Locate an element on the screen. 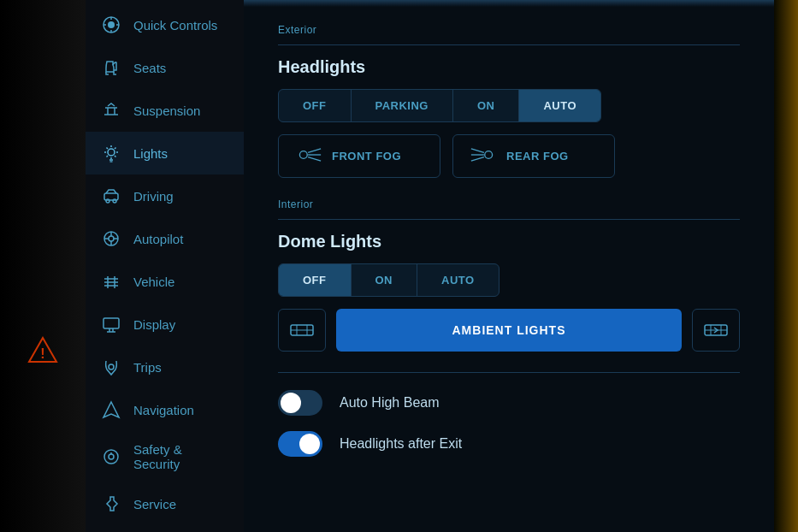 This screenshot has width=798, height=532. sidebar-label-trips: Trips is located at coordinates (147, 368).